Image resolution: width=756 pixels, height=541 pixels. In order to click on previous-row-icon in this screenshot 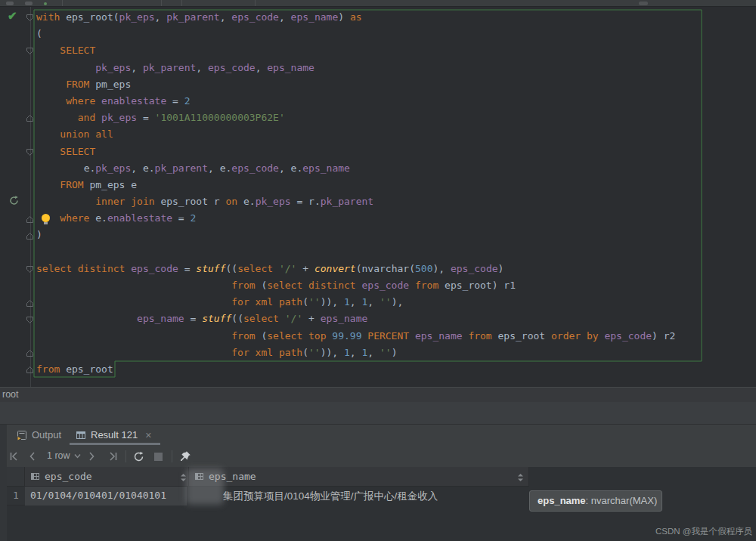, I will do `click(32, 456)`.